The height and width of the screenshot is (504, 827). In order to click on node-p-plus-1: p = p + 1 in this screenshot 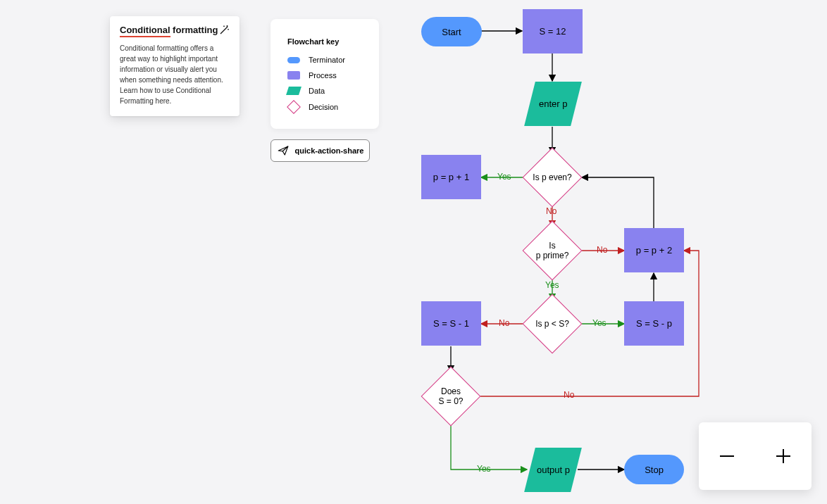, I will do `click(451, 177)`.